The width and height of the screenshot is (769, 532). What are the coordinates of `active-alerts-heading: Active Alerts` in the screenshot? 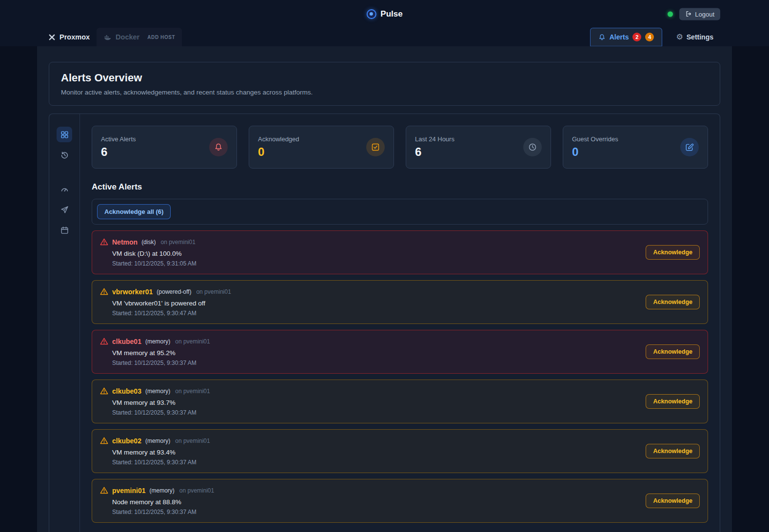 It's located at (400, 187).